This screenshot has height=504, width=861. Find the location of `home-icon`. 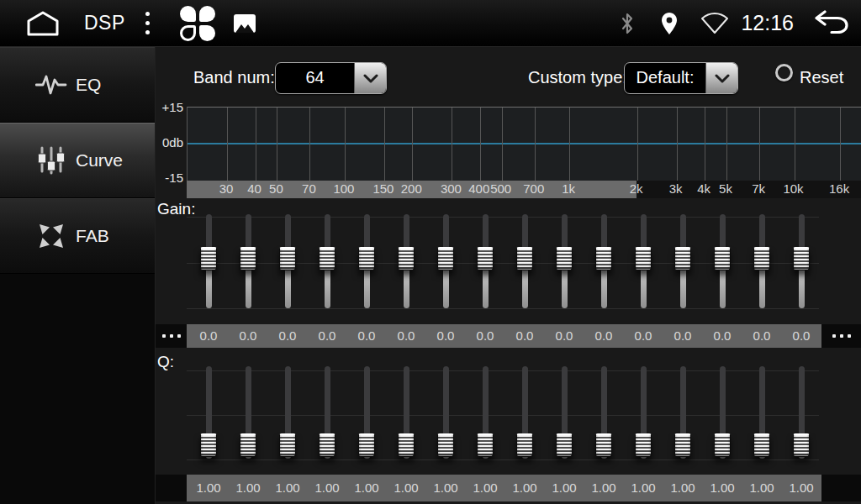

home-icon is located at coordinates (43, 24).